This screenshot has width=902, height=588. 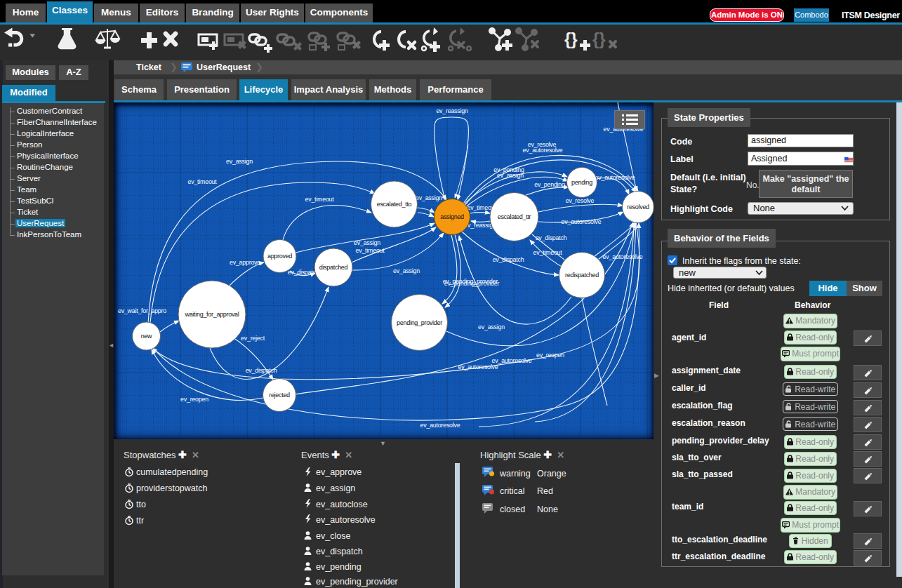 What do you see at coordinates (245, 262) in the screenshot?
I see `svg-text: ev_approve` at bounding box center [245, 262].